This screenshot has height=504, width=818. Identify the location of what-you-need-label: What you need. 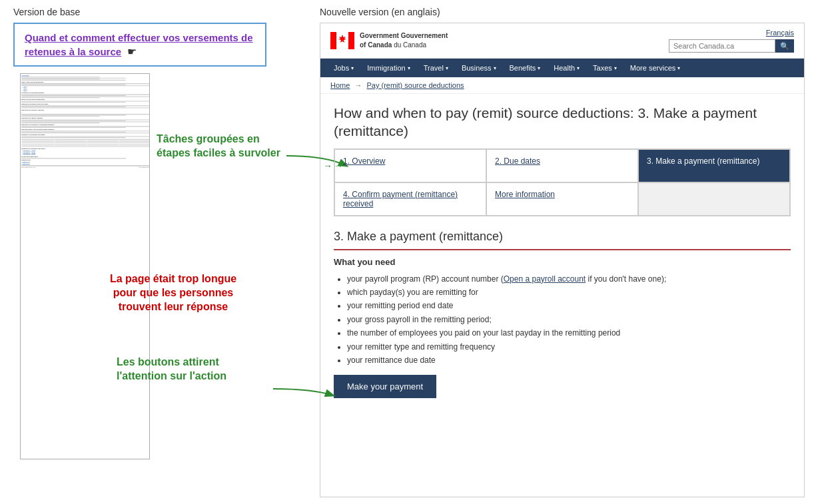
(562, 262).